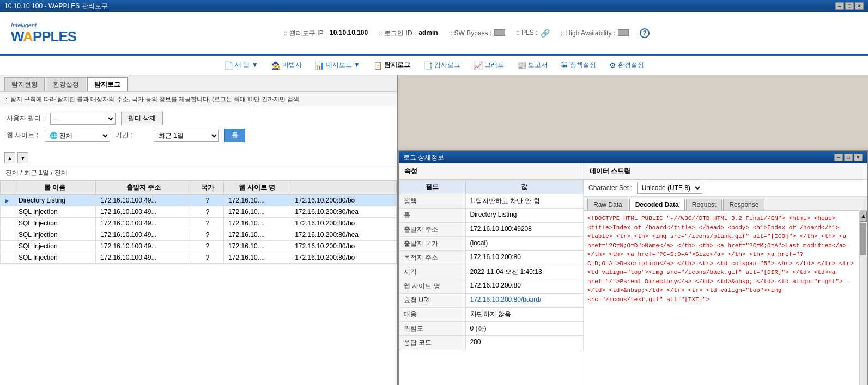 Image resolution: width=868 pixels, height=385 pixels. What do you see at coordinates (863, 239) in the screenshot?
I see `scrollbar-thumb` at bounding box center [863, 239].